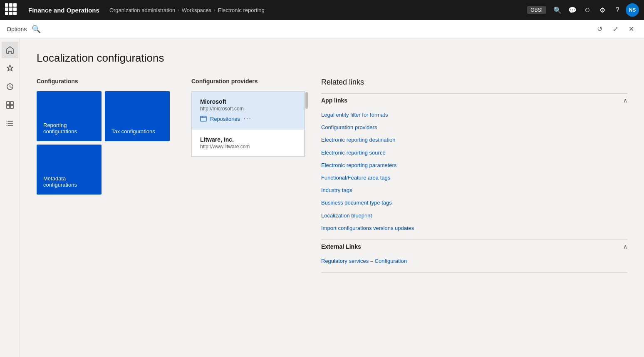 This screenshot has height=357, width=644. Describe the element at coordinates (617, 10) in the screenshot. I see `help-icon: ?` at that location.